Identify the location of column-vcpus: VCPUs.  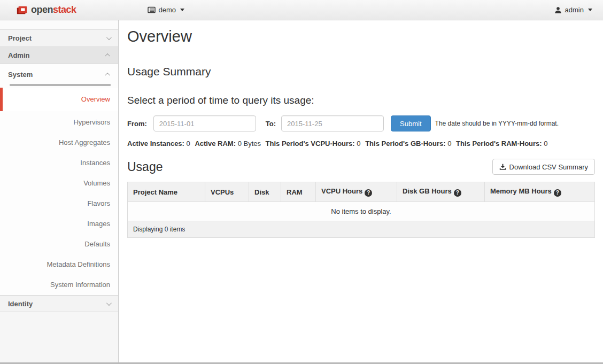
(227, 192).